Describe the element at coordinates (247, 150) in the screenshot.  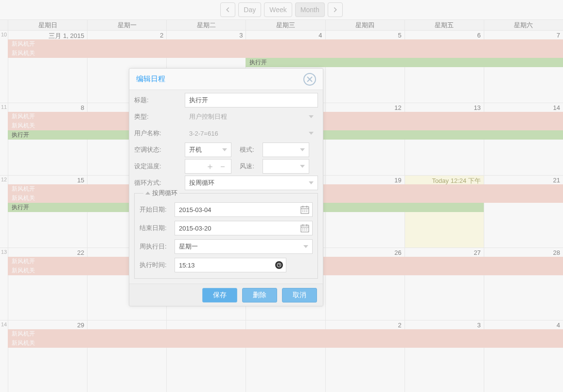
I see `label-mode: 模式:` at that location.